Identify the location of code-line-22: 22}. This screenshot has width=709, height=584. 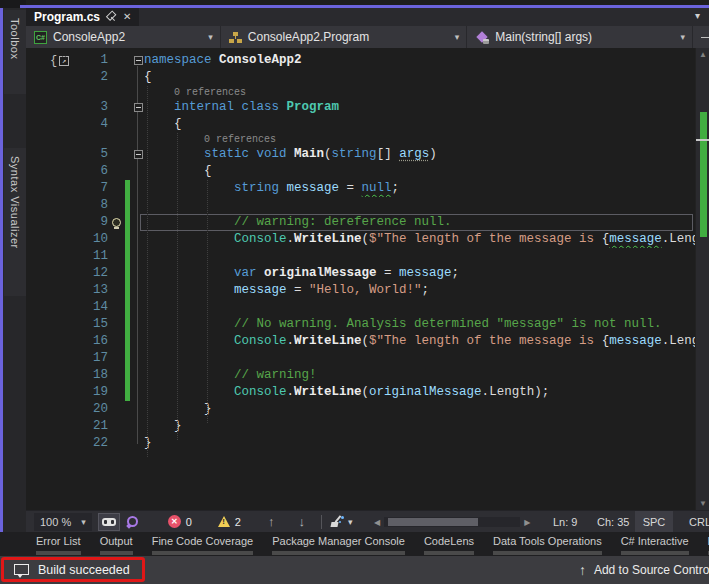
(360, 444).